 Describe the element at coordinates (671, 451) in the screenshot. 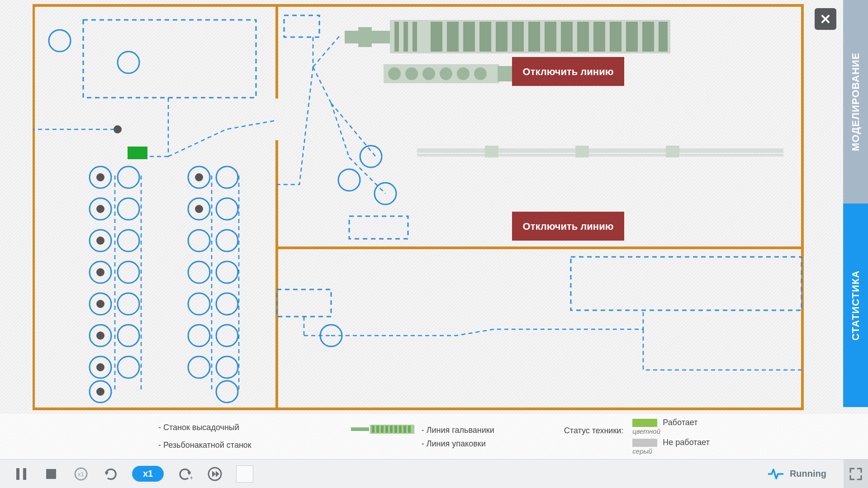

I see `legend-notworking-sub: серый` at that location.